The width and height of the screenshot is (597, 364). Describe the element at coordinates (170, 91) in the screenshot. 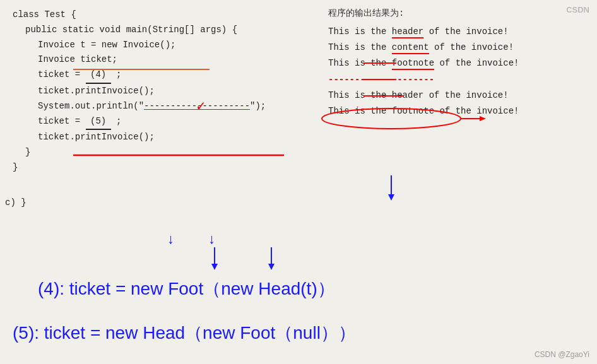

I see `code-line-6: ticket.printInvoice();` at that location.